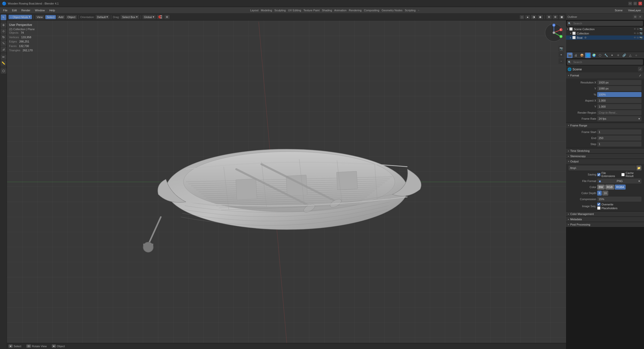 The width and height of the screenshot is (644, 349). I want to click on time-stretching-header: ▸ Time Stretching, so click(605, 151).